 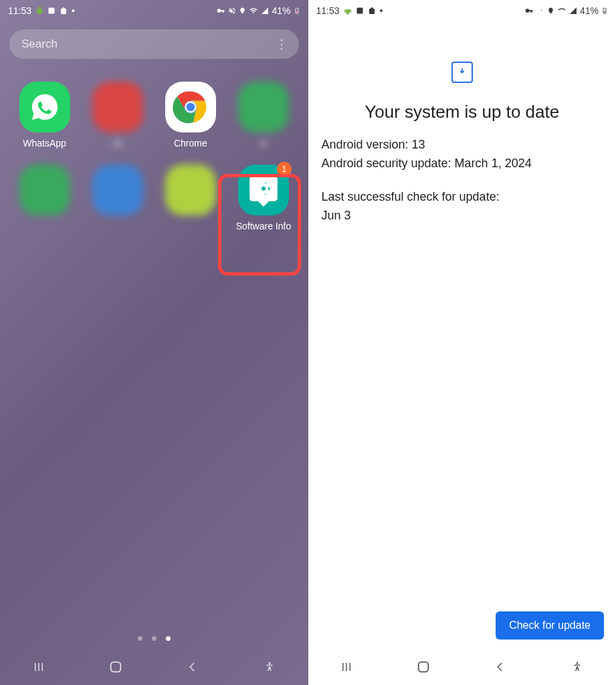 I want to click on more-icon: ⋮, so click(x=281, y=44).